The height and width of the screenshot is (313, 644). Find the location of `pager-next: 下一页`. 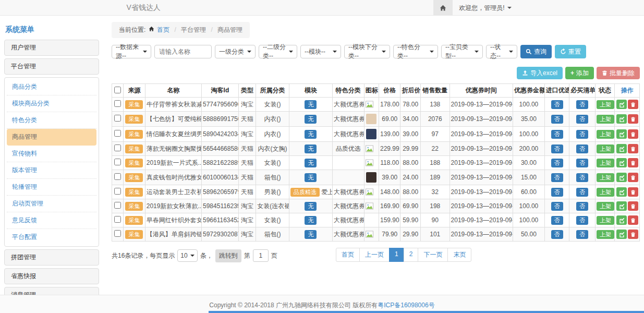

pager-next: 下一页 is located at coordinates (433, 255).